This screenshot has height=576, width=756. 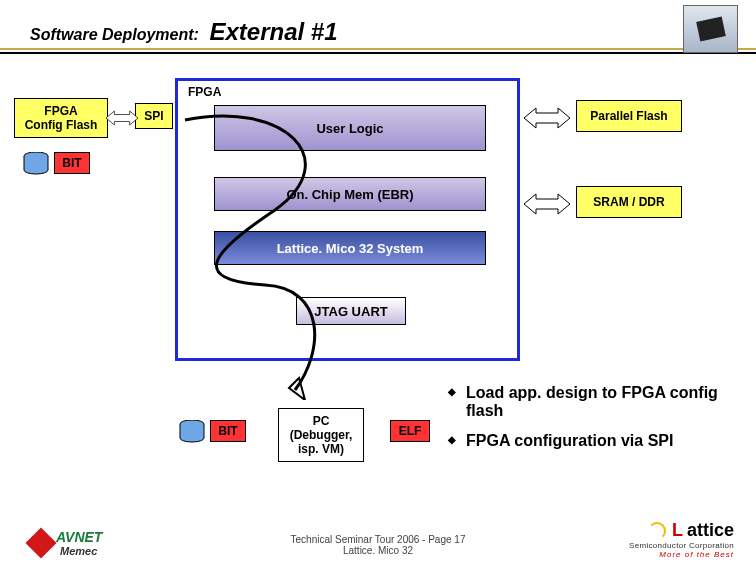 I want to click on swoosh-icon, so click(x=657, y=531).